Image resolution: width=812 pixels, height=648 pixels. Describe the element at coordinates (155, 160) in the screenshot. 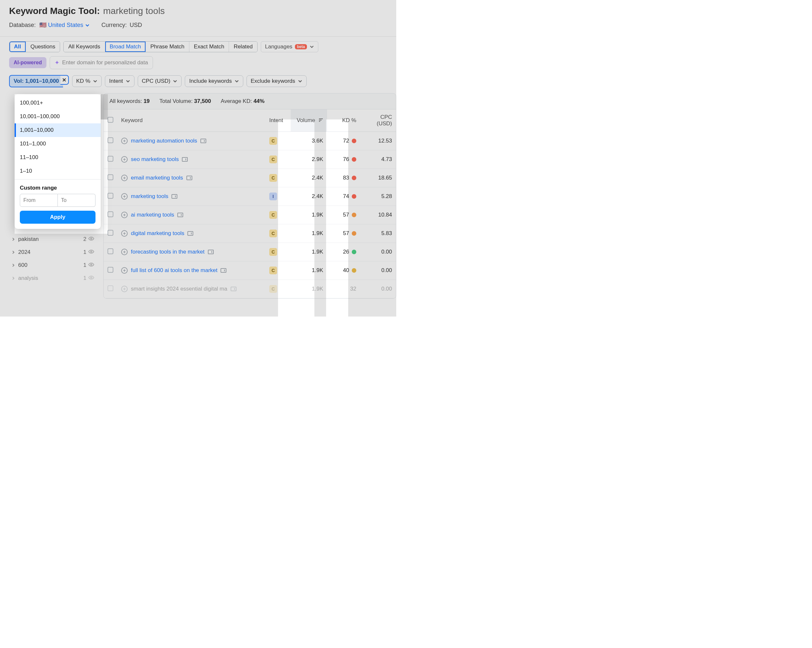

I see `keyword-link: seo marketing tools` at that location.